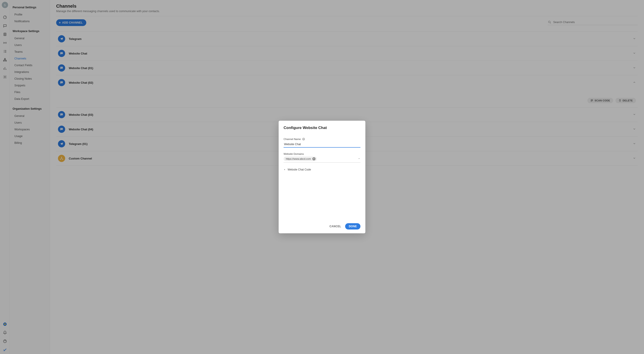 The height and width of the screenshot is (354, 644). I want to click on code-toggle-label: Website Chat Code, so click(299, 170).